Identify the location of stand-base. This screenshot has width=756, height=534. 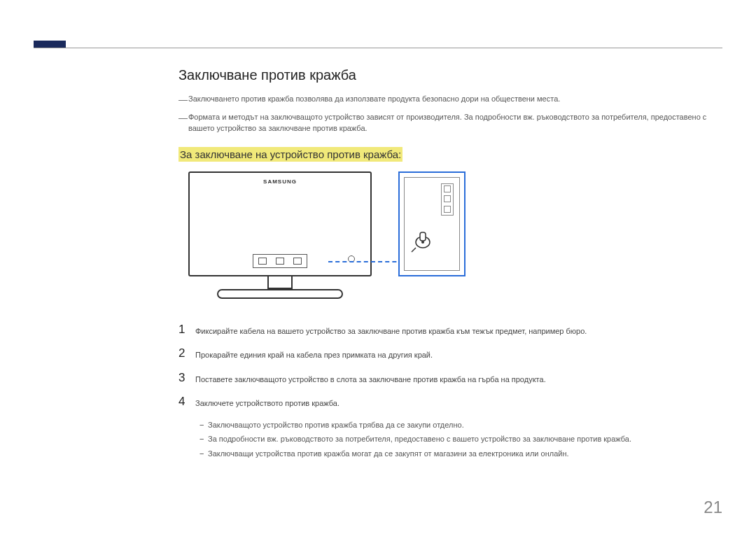
(280, 294).